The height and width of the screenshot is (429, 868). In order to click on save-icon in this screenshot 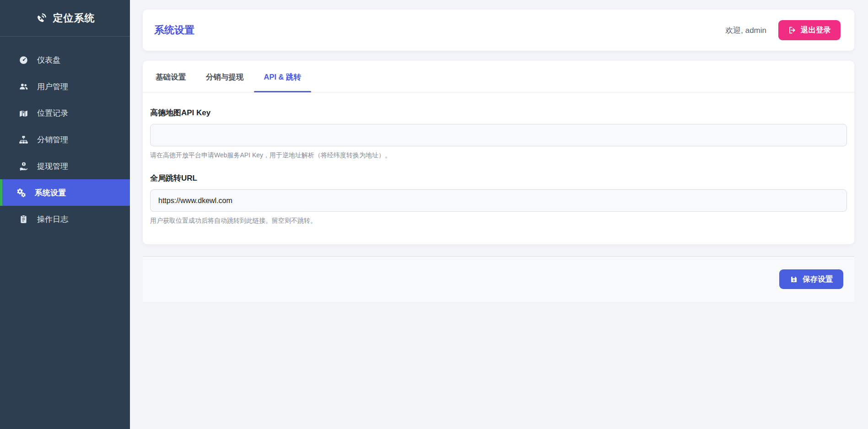, I will do `click(794, 279)`.